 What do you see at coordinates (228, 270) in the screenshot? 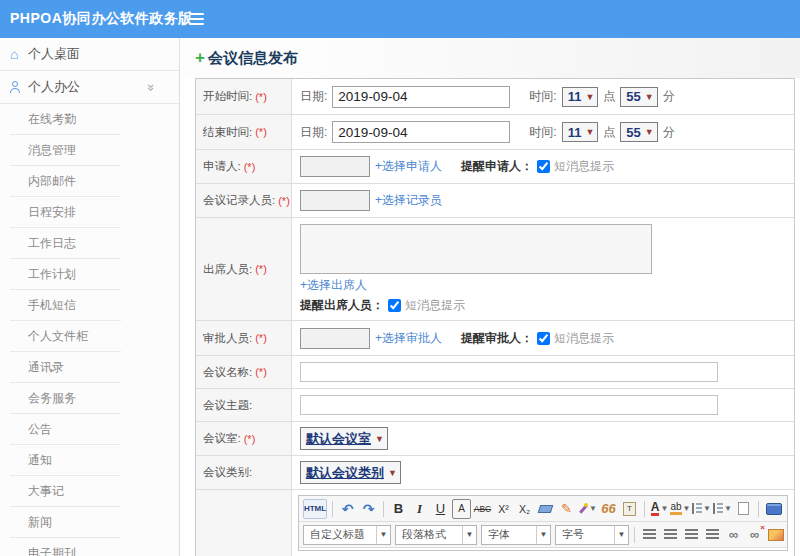
I see `field-label: 出席人员:` at bounding box center [228, 270].